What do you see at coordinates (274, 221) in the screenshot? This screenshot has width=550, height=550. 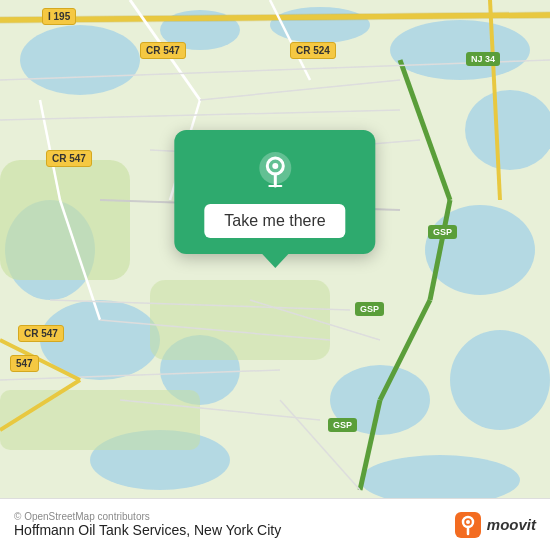 I see `take-me-there-button: Take me there` at bounding box center [274, 221].